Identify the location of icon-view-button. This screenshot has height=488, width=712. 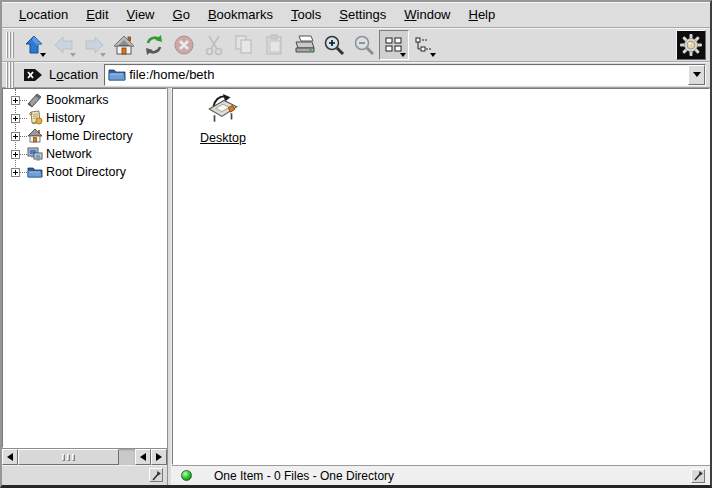
(394, 45).